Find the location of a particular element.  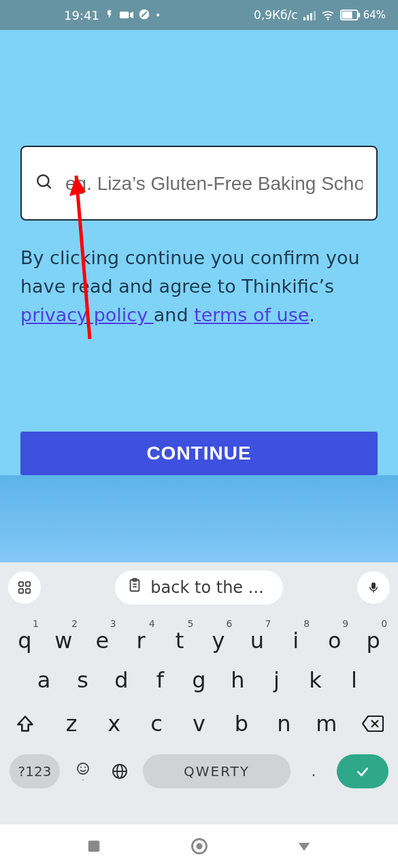

symbols-key: ?123 is located at coordinates (35, 771).